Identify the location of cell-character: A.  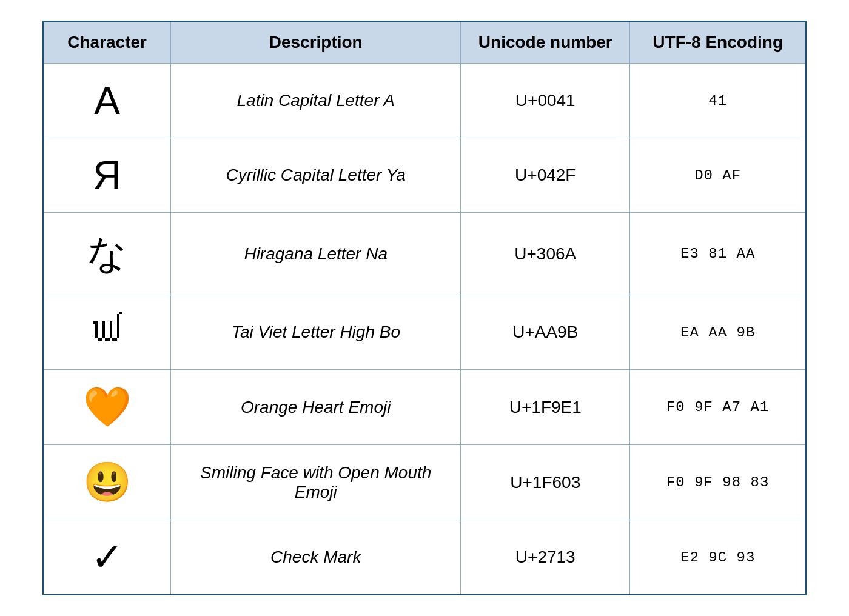
(107, 101).